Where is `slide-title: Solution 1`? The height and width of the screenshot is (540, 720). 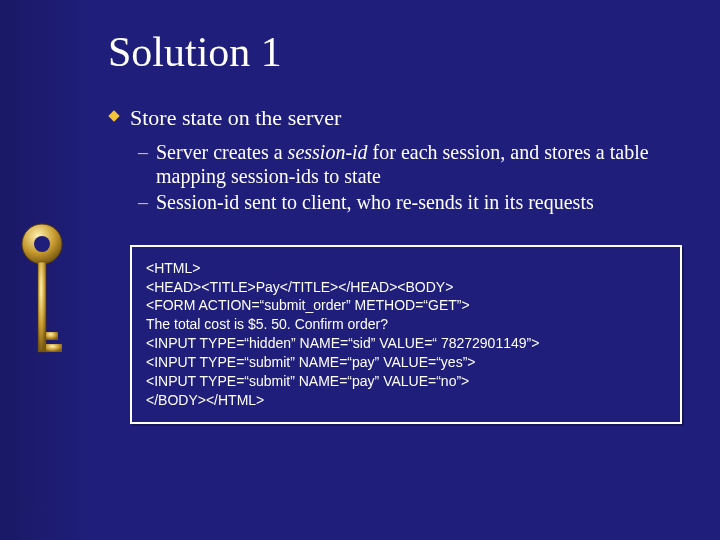
slide-title: Solution 1 is located at coordinates (402, 52).